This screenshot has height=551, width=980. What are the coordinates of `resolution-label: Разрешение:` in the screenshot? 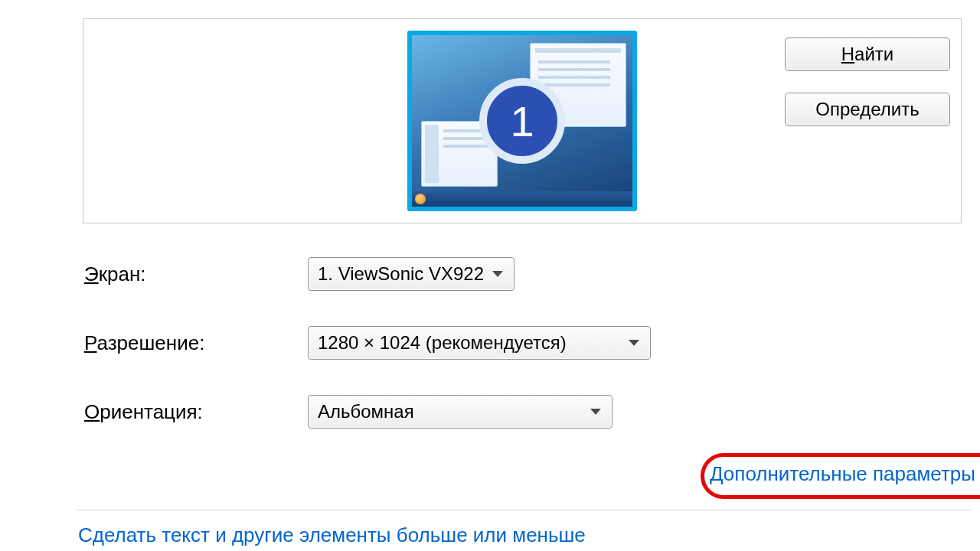 It's located at (196, 343).